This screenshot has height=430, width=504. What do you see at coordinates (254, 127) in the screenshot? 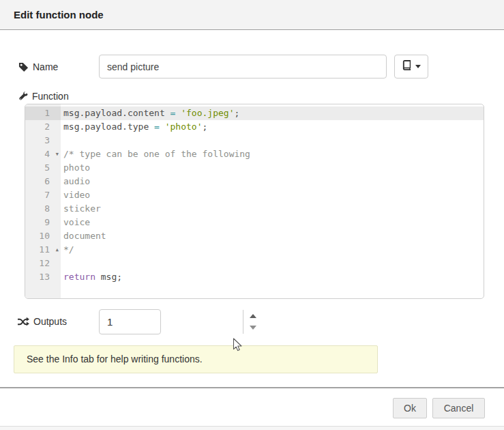
I see `code-line: 2msg.payload.type = 'photo';` at bounding box center [254, 127].